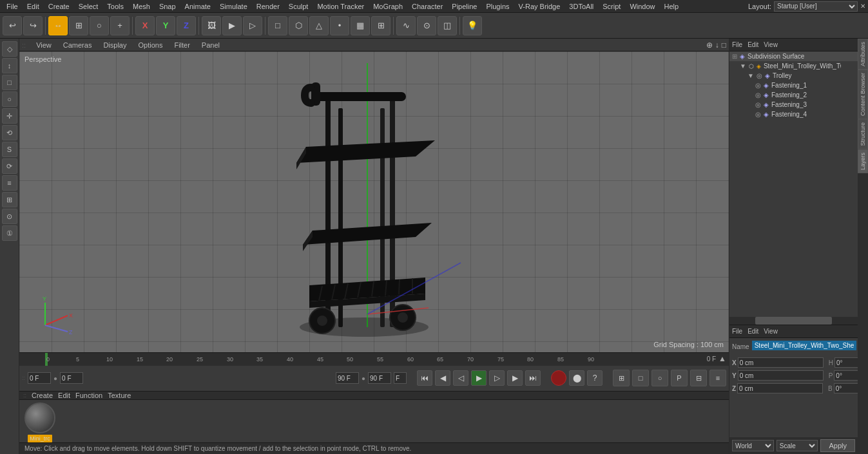  I want to click on left-tool-10: ⊞, so click(10, 200).